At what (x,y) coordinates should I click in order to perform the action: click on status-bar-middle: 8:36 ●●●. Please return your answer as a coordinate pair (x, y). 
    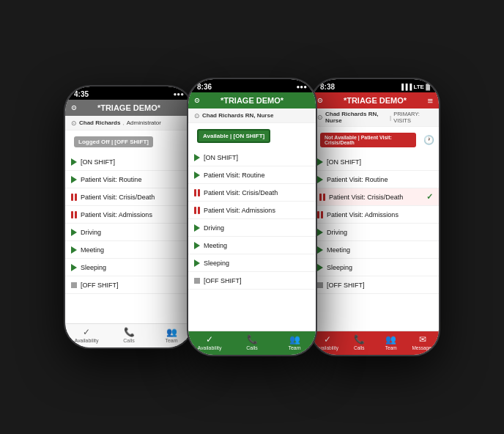
    Looking at the image, I should click on (252, 86).